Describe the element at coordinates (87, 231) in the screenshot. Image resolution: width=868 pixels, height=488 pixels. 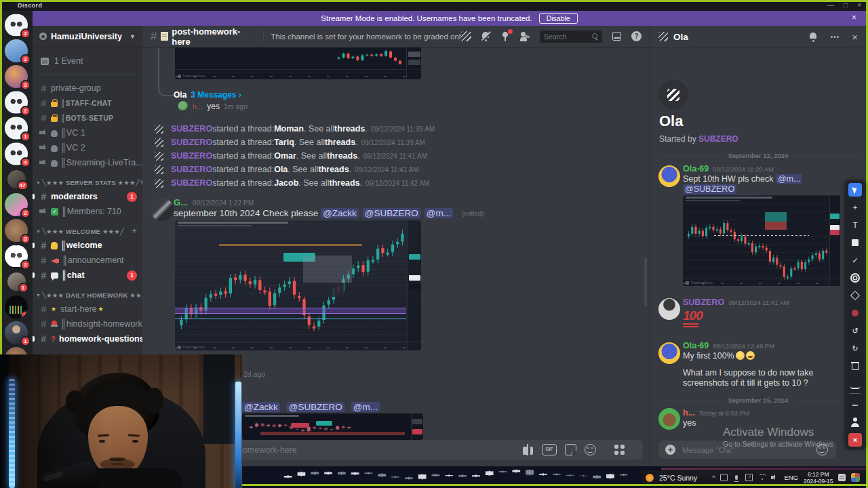
I see `channel-category: ▼╲★★★ WELCOME ★★★╱+` at that location.